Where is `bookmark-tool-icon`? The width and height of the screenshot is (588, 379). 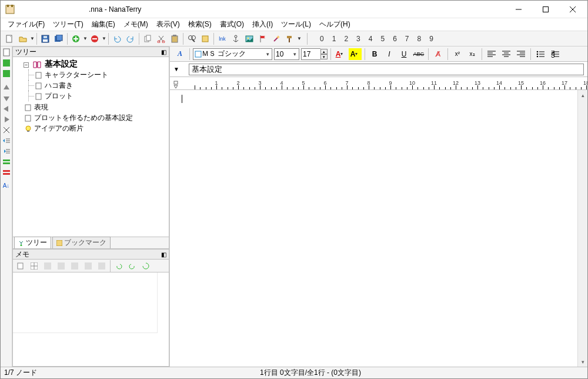
bookmark-tool-icon is located at coordinates (205, 39).